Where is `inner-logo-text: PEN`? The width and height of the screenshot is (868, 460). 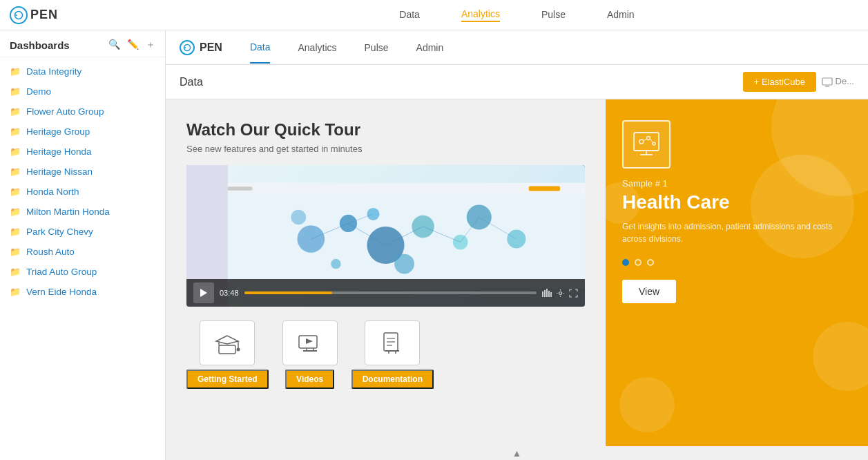
inner-logo-text: PEN is located at coordinates (211, 48).